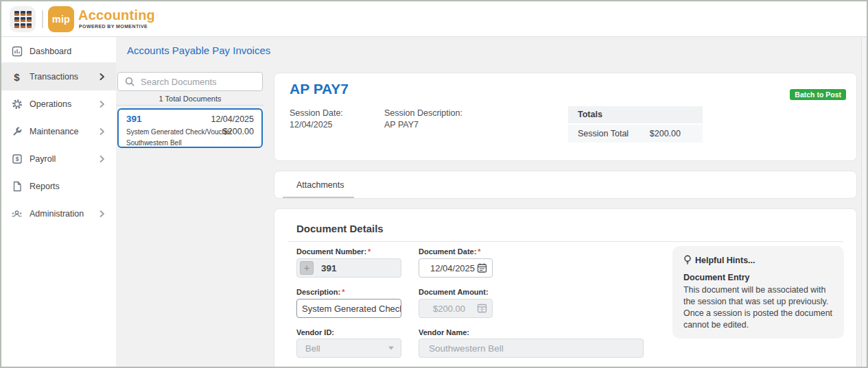 The image size is (868, 368). Describe the element at coordinates (818, 95) in the screenshot. I see `batch-to-post-button: Batch to Post` at that location.